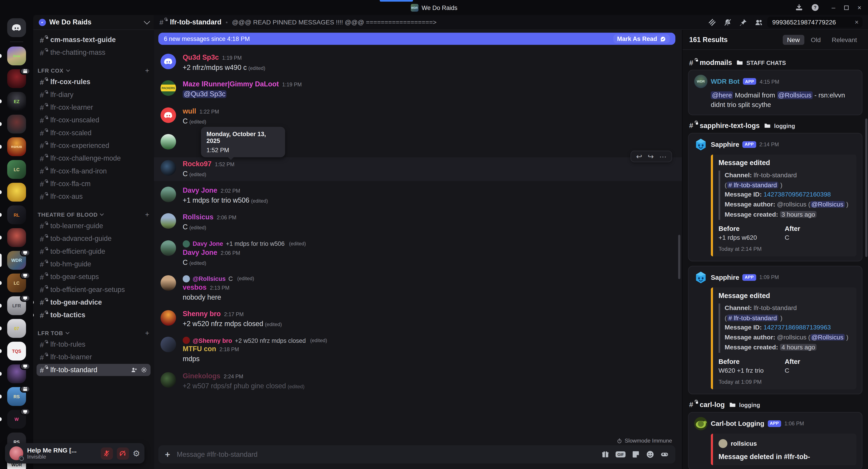  I want to click on search-result-card: Carl-bot LoggingAPP1:06 PMrollsicusMessa…, so click(775, 440).